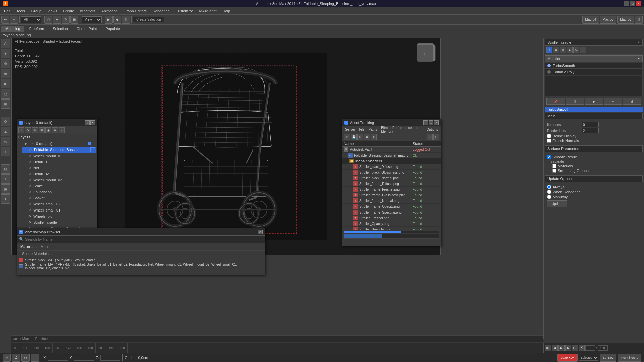 This screenshot has height=362, width=644. I want to click on asset-row-frame-specular: T Stroller_frame_Specular.png Found, so click(392, 213).